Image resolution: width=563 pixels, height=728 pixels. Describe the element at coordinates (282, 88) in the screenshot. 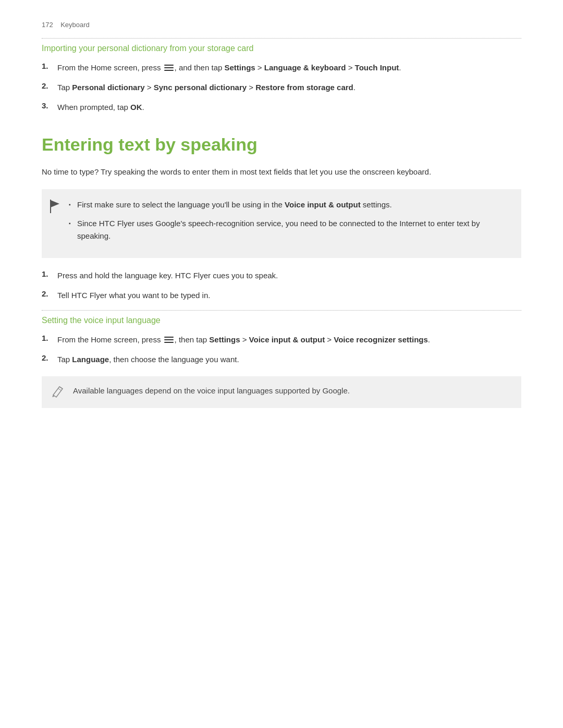

I see `importing-step-2: 2. Tap Personal dictionary > Sync person…` at that location.